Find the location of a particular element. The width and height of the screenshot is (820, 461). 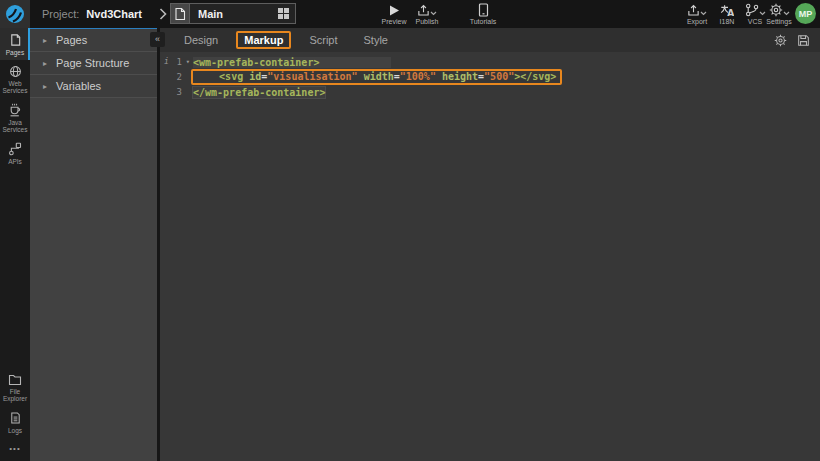

project-label: Project: is located at coordinates (60, 14).